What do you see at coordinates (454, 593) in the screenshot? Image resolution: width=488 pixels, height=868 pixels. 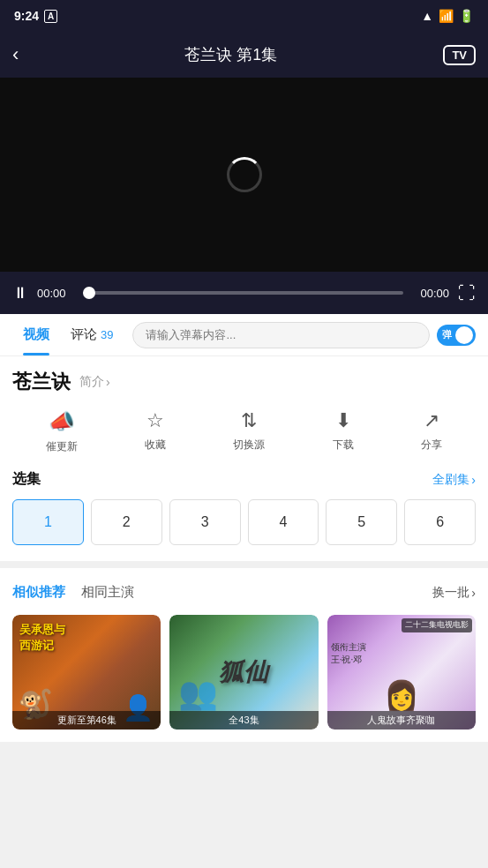 I see `refresh-button: 换一批 ›` at bounding box center [454, 593].